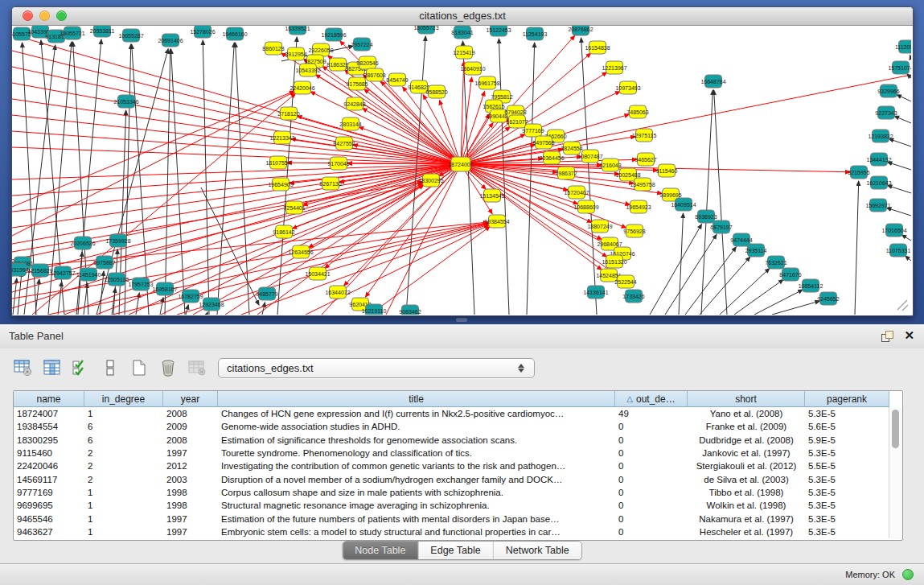 This screenshot has height=585, width=924. I want to click on scrollbar-thumb, so click(896, 429).